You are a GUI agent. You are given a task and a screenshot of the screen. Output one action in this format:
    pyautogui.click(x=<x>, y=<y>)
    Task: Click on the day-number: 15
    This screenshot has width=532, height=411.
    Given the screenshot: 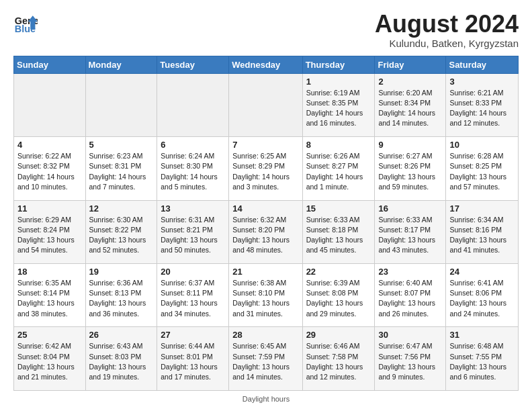 What is the action you would take?
    pyautogui.click(x=339, y=208)
    